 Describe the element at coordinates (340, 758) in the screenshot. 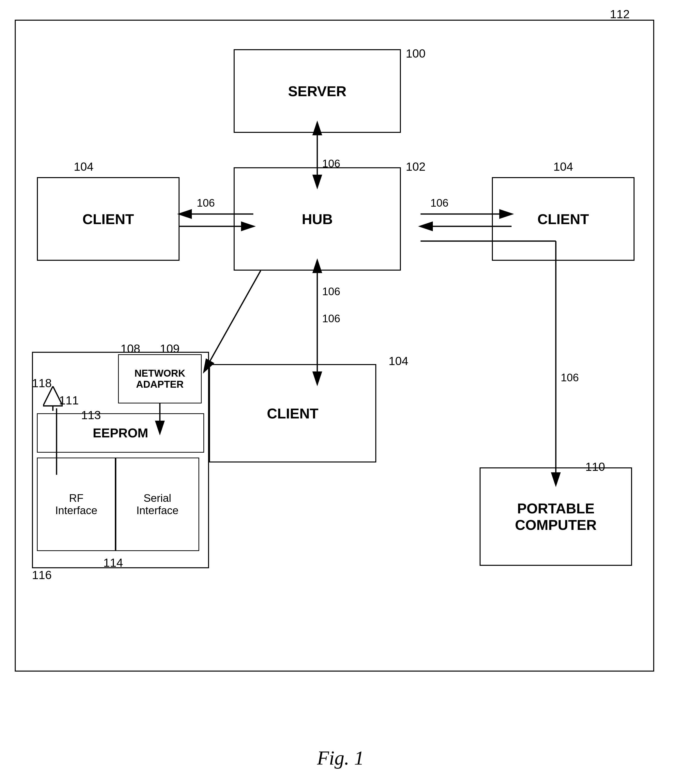

I see `figure-caption: Fig. 1` at that location.